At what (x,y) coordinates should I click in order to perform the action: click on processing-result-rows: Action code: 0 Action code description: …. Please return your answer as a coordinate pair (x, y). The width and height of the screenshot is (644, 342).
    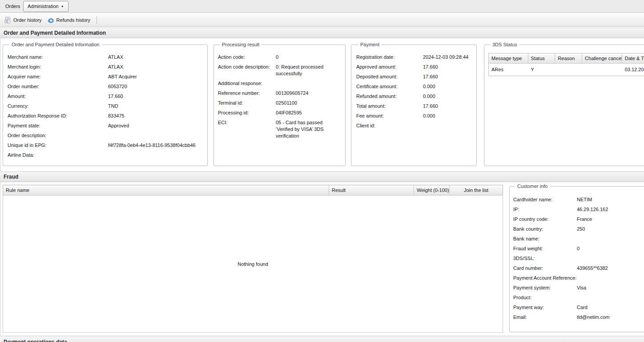
    Looking at the image, I should click on (279, 97).